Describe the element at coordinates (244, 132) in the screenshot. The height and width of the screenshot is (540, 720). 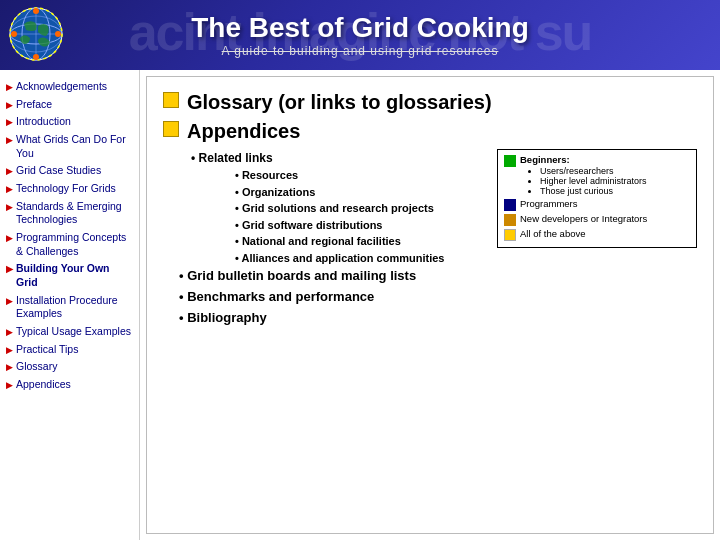
I see `appendices-title: Appendices` at that location.